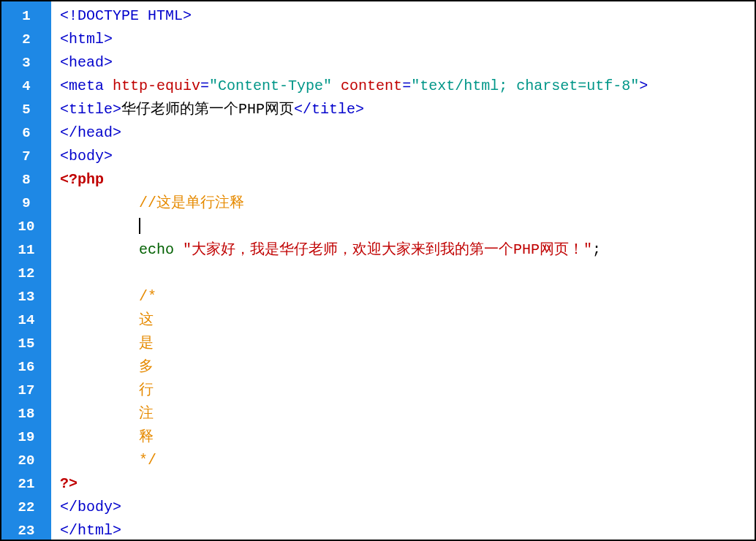 The width and height of the screenshot is (756, 541). I want to click on text-cursor, so click(140, 226).